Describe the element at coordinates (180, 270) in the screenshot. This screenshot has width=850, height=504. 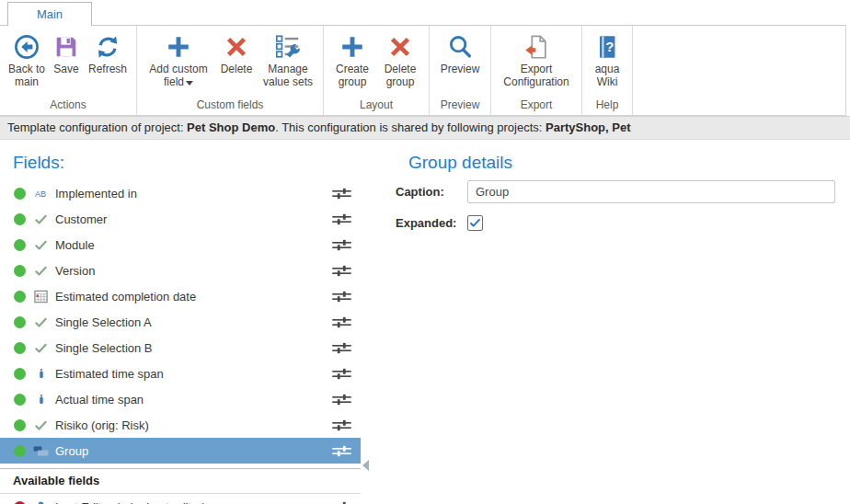
I see `field-row-version: Version` at that location.